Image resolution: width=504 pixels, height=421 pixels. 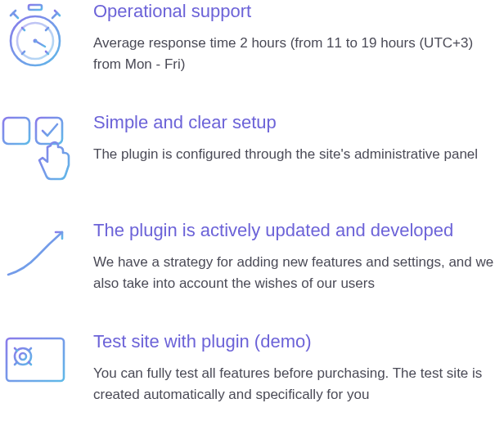 What do you see at coordinates (299, 368) in the screenshot?
I see `feature-text: Test site with plugin (demo) You can ful…` at bounding box center [299, 368].